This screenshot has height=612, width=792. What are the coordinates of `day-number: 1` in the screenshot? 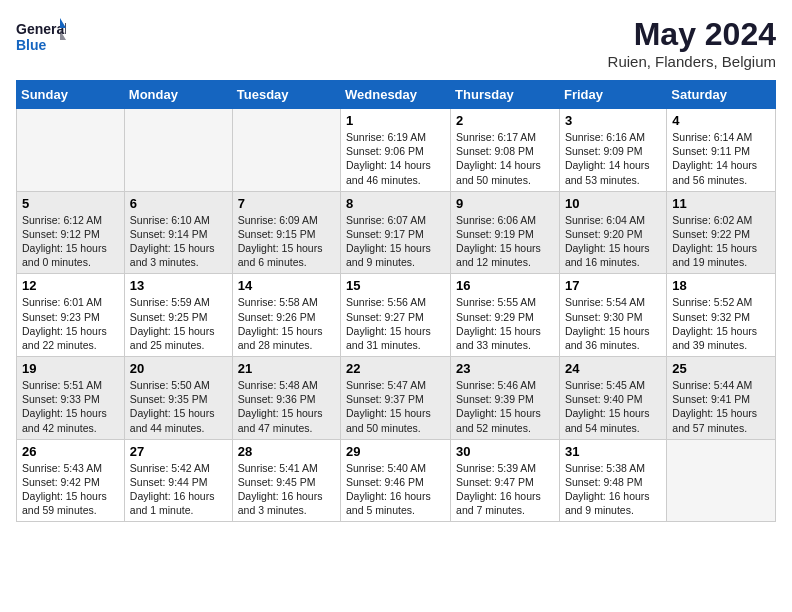 It's located at (396, 120).